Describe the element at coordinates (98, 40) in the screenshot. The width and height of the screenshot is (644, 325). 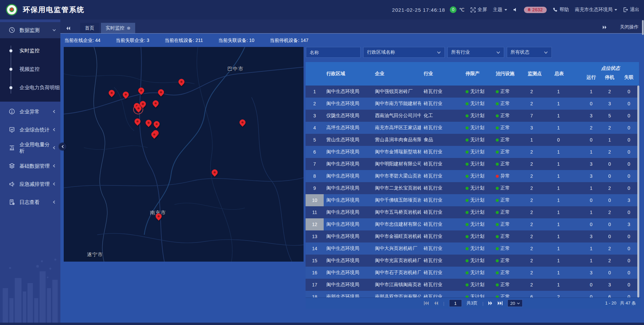
I see `stat-value: 44` at that location.